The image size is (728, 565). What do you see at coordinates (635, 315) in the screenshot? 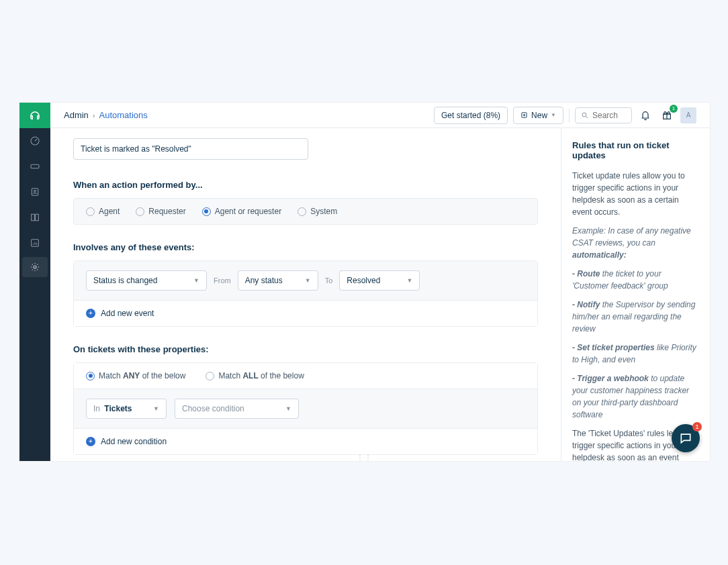
I see `info-body: Ticket update rules allow you to trigger…` at bounding box center [635, 315].